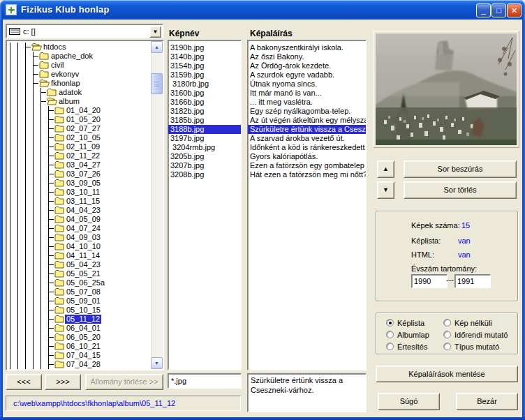  I want to click on scroll-down-icon: ▼, so click(156, 363).